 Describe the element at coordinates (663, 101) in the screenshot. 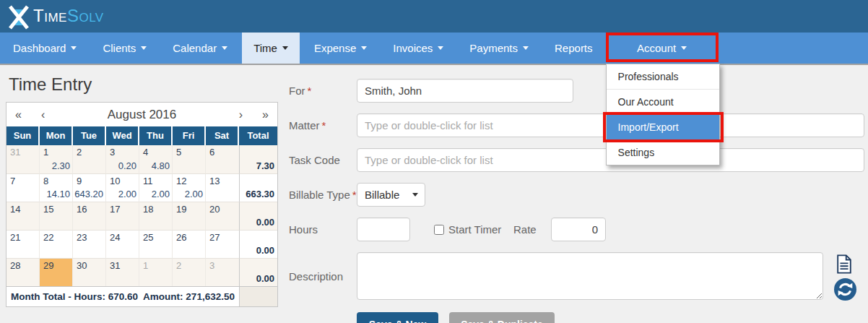

I see `menu-item-our-account: Our Account` at that location.